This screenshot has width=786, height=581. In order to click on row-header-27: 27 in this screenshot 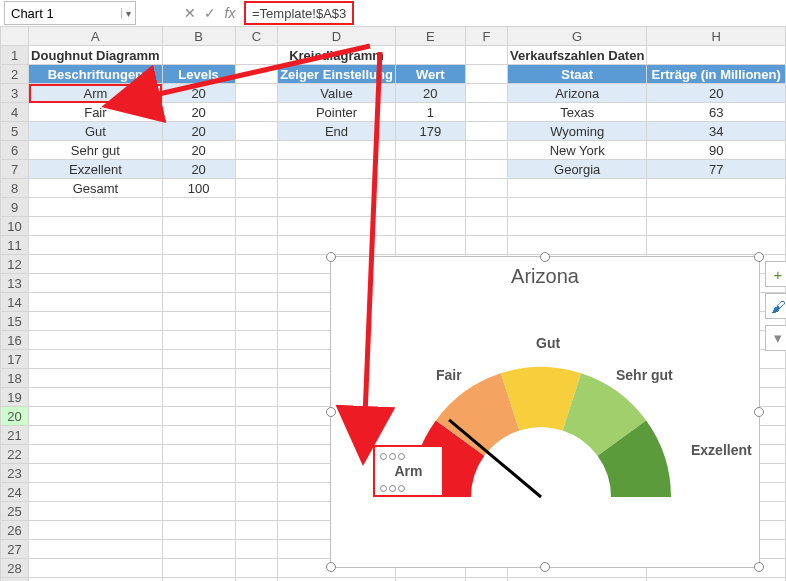, I will do `click(15, 550)`.